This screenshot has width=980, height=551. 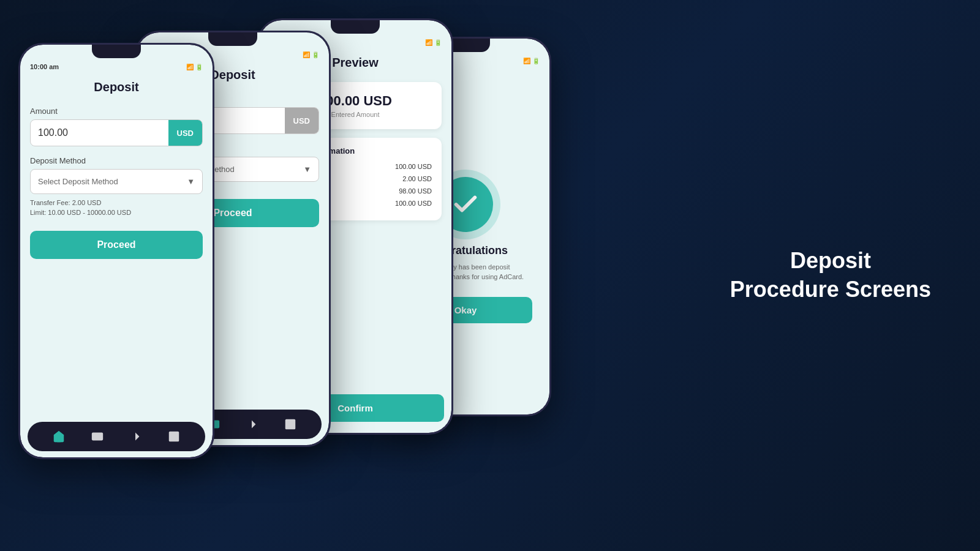 I want to click on deposit-method-value-1: Select Deposit Method, so click(x=78, y=181).